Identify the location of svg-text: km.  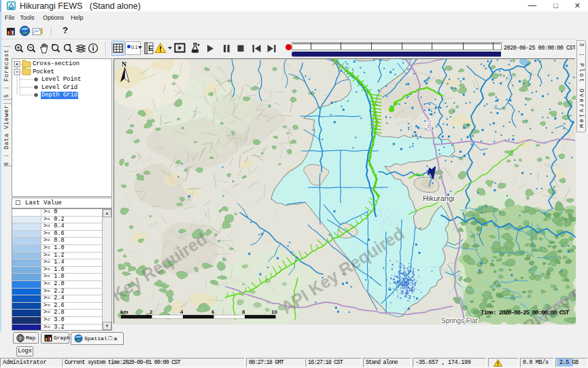
(124, 312).